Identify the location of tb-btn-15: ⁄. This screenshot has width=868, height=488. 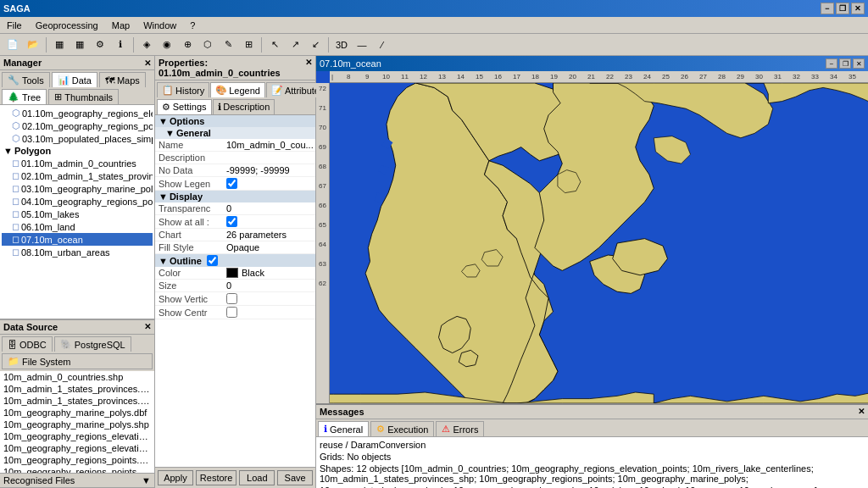
(382, 45).